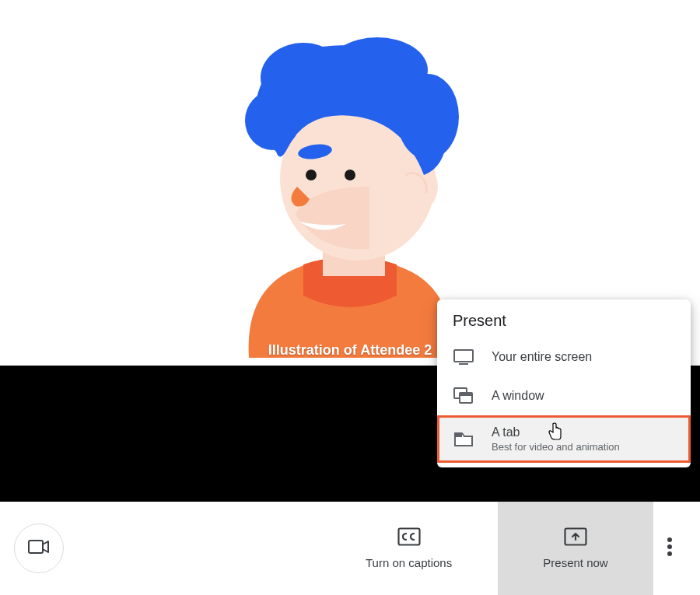 This screenshot has width=700, height=595. I want to click on present-menu-title: Present, so click(564, 325).